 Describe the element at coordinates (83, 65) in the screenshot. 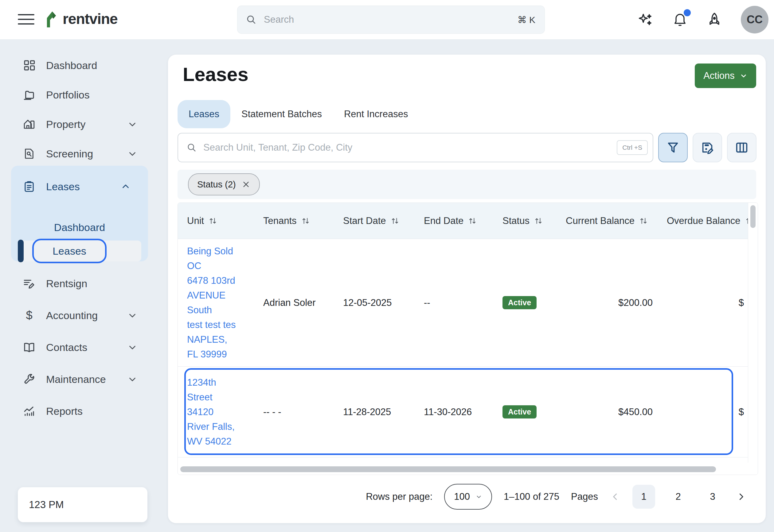

I see `sidebar-item-dashboard: Dashboard` at that location.